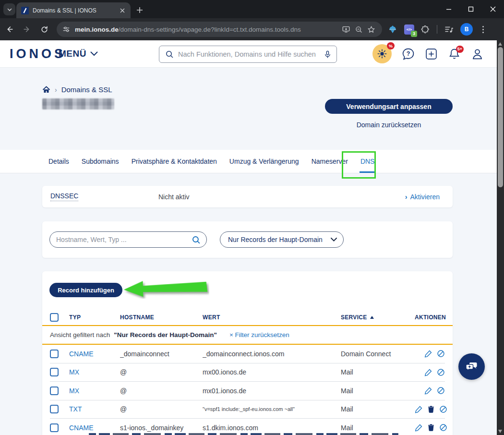  What do you see at coordinates (409, 30) in the screenshot?
I see `code-extension-icon: </>3` at bounding box center [409, 30].